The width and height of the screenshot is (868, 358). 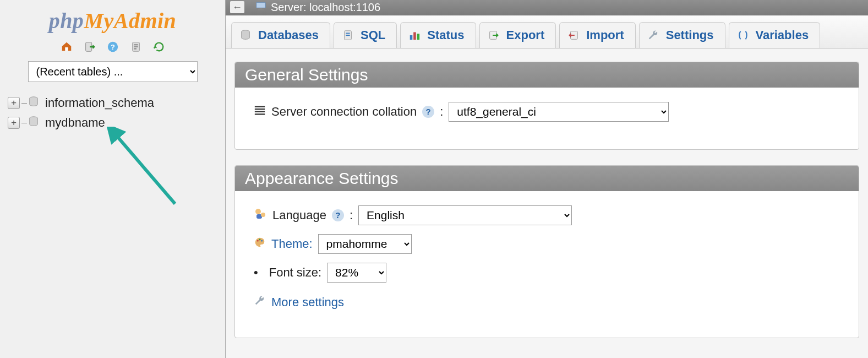 What do you see at coordinates (357, 273) in the screenshot?
I see `fontsize-select: 82%` at bounding box center [357, 273].